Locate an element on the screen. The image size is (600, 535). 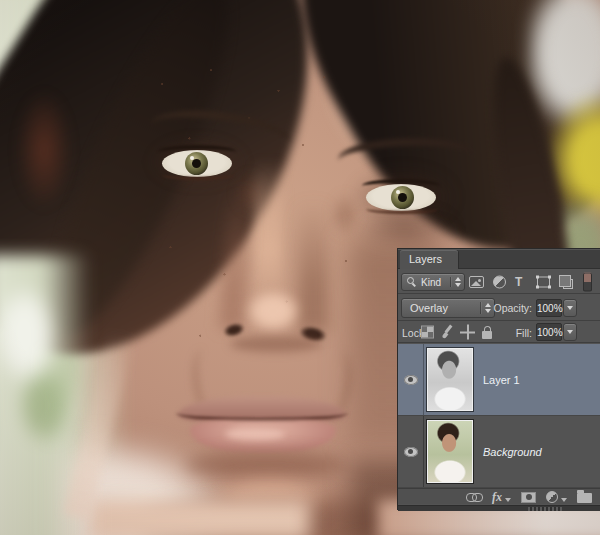
layer-row-background: Background is located at coordinates (499, 452).